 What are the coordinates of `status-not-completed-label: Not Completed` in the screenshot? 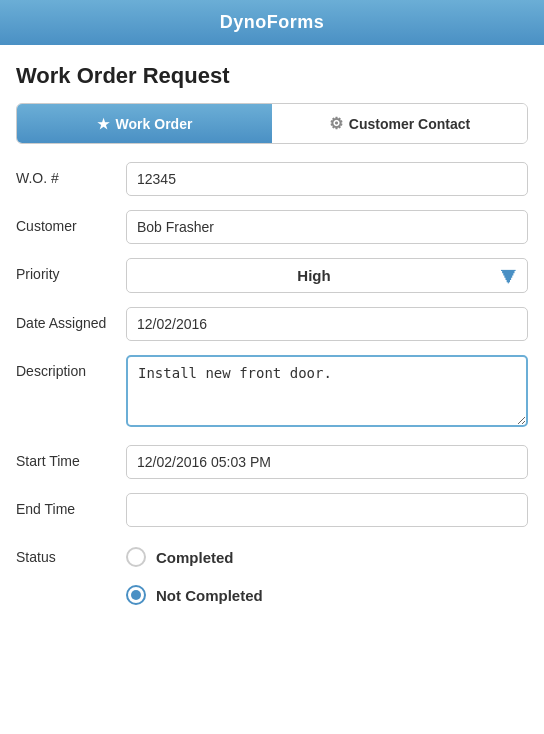 It's located at (210, 596).